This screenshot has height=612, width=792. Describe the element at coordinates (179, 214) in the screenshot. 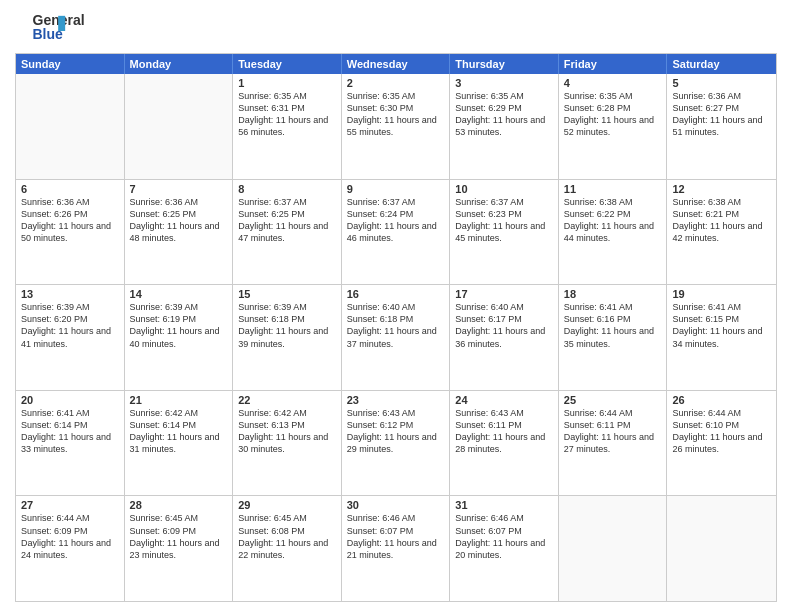

I see `sunset-text: Sunset: 6:25 PM` at that location.